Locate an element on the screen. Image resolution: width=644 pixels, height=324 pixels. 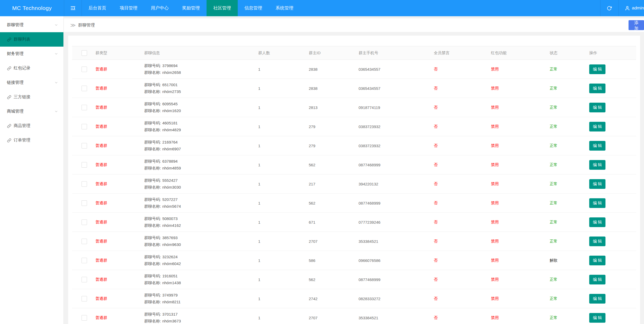
nav-item: 社区管理 is located at coordinates (222, 8).